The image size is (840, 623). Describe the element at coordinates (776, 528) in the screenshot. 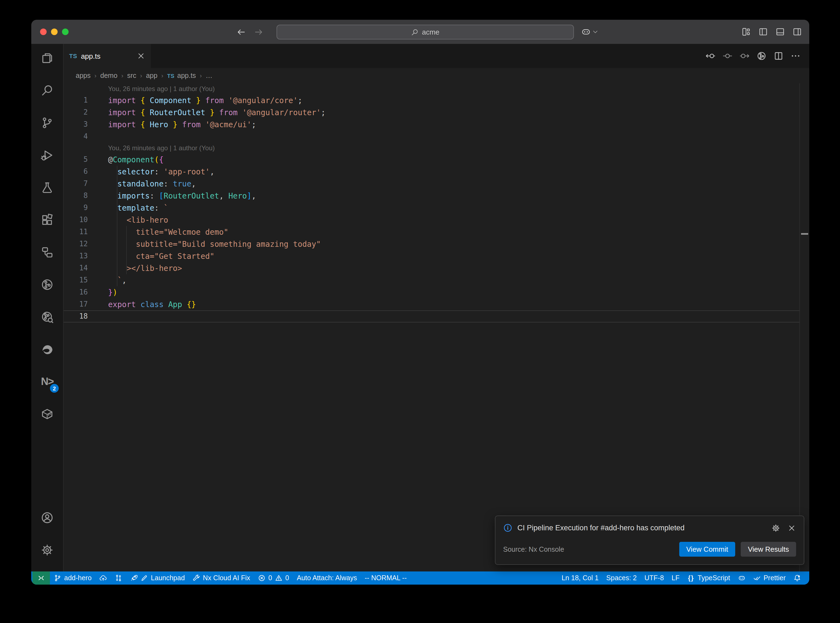

I see `notification-settings-gear-icon` at that location.